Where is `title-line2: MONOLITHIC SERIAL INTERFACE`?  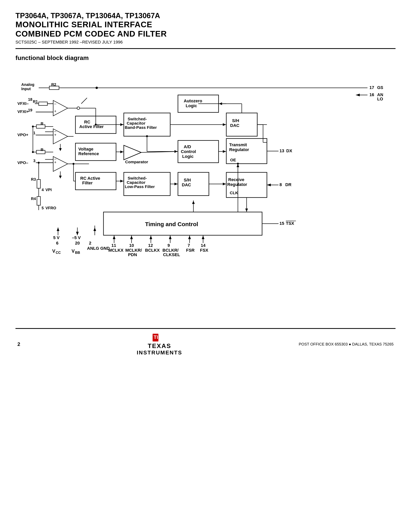 title-line2: MONOLITHIC SERIAL INTERFACE is located at coordinates (206, 25).